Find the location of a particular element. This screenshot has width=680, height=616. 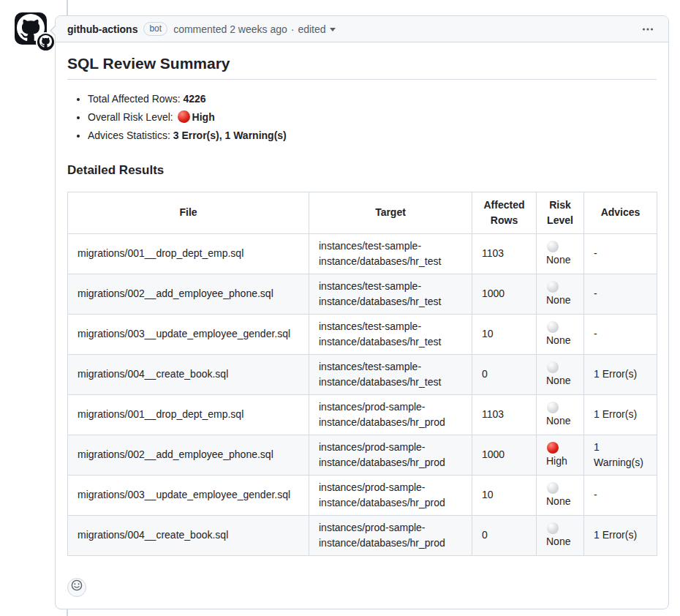

comment-caret is located at coordinates (53, 31).